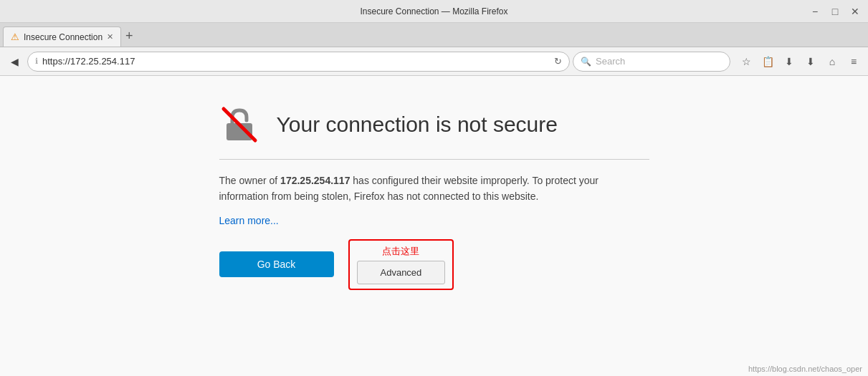 This screenshot has width=868, height=376. What do you see at coordinates (815, 11) in the screenshot?
I see `minimize-button: −` at bounding box center [815, 11].